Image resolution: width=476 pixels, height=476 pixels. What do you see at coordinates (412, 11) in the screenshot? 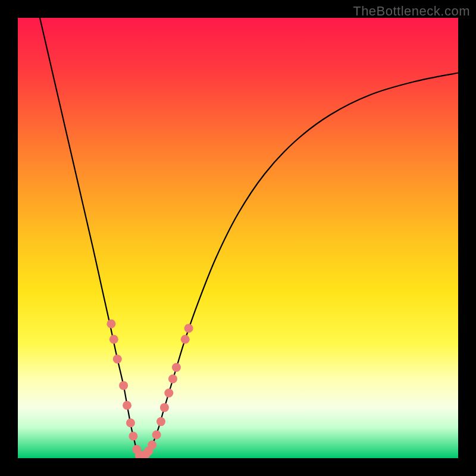
I see `watermark-text: TheBottleneck.com` at bounding box center [412, 11].